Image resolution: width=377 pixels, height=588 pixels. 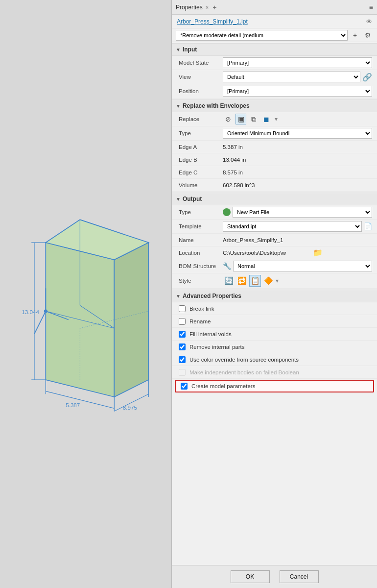 What do you see at coordinates (182, 321) in the screenshot?
I see `rename-checkbox` at bounding box center [182, 321].